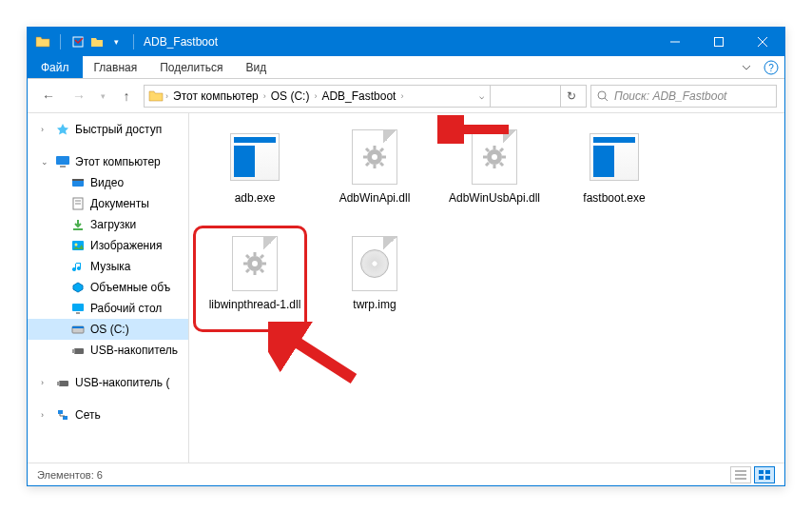 Image resolution: width=812 pixels, height=512 pixels. I want to click on tree-item: Документы, so click(108, 204).